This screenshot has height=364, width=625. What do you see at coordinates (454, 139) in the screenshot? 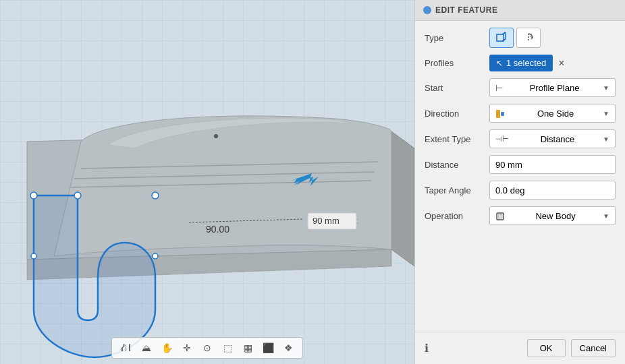
I see `extent-type-label: Extent Type` at bounding box center [454, 139].